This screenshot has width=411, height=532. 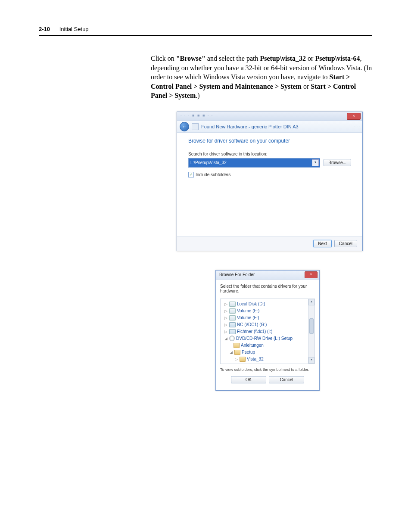 What do you see at coordinates (322, 244) in the screenshot?
I see `next-button: Next` at bounding box center [322, 244].